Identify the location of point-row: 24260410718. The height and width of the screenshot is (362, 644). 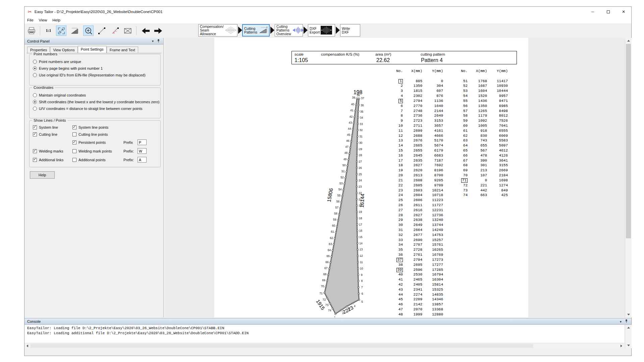
(417, 195).